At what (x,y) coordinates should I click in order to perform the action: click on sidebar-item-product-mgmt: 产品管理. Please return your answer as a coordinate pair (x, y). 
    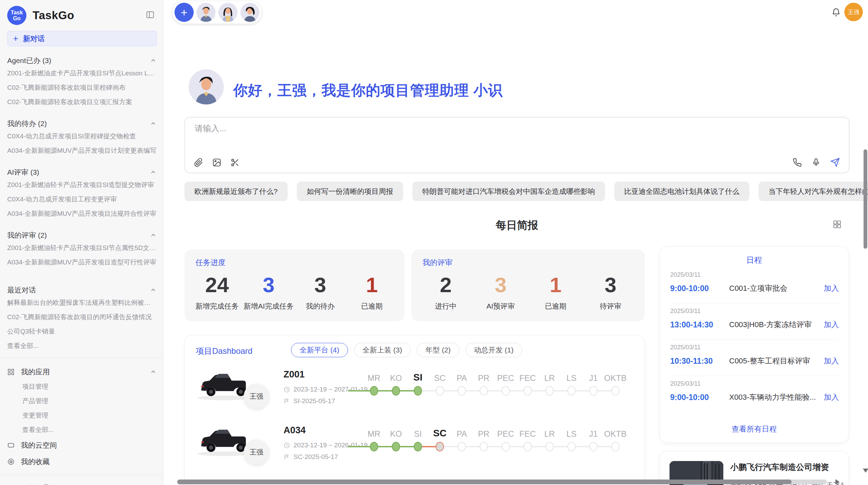
    Looking at the image, I should click on (89, 401).